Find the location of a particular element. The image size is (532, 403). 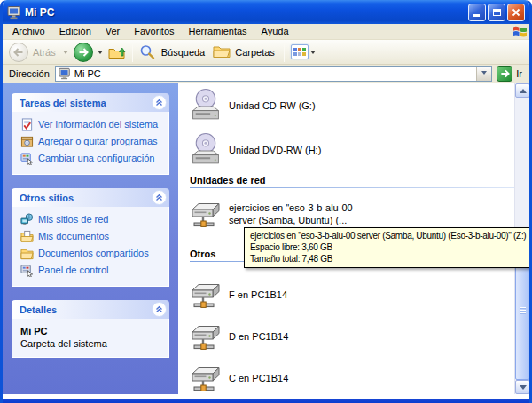

titlebar: Mi PC is located at coordinates (266, 12).